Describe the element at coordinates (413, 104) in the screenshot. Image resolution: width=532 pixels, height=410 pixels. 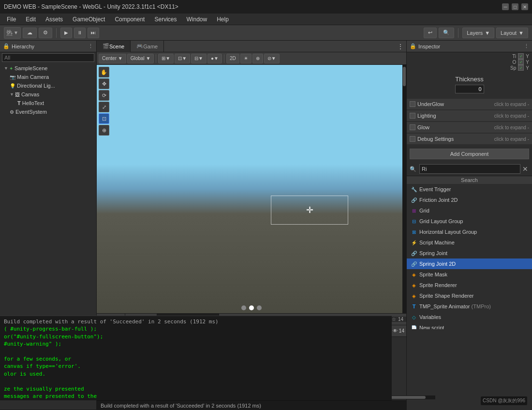
I see `underglow-checkbox` at that location.